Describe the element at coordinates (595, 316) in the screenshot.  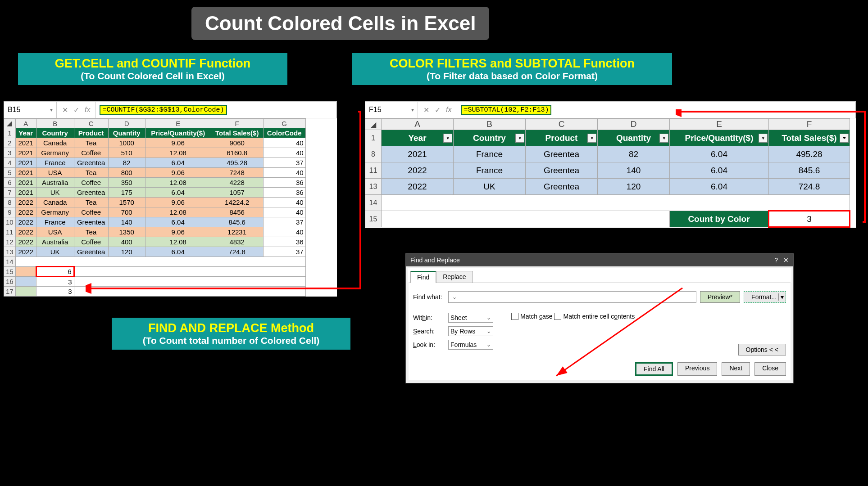
I see `match-entire-checkbox: Match entire cell contents` at that location.